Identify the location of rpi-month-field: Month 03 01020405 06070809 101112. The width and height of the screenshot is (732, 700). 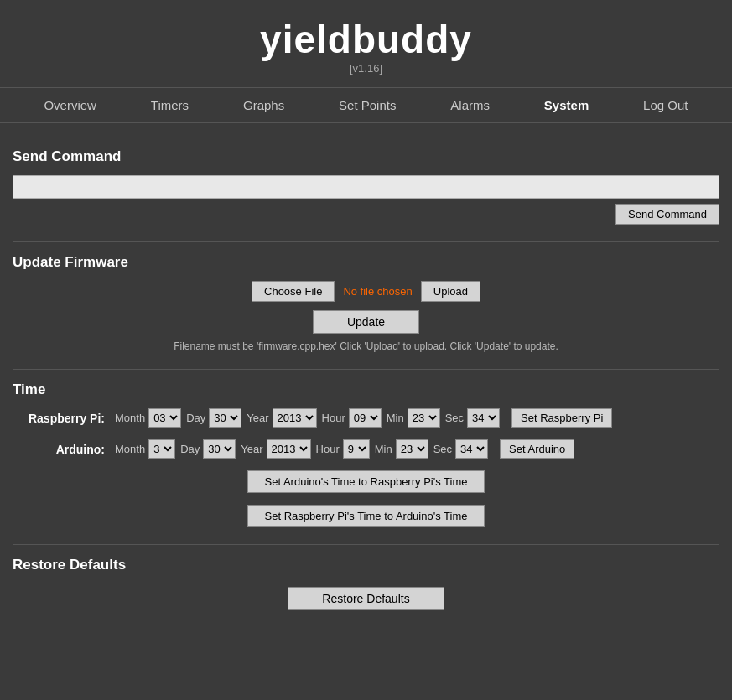
(148, 417).